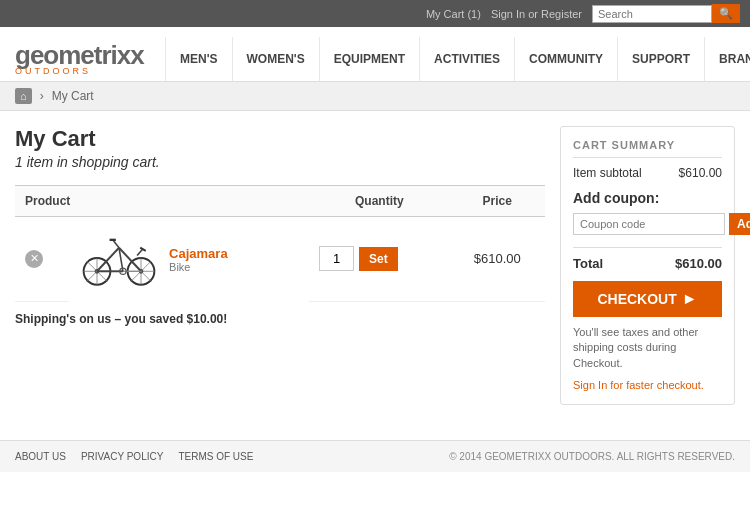 This screenshot has height=531, width=750. I want to click on search-wrap: 🔍, so click(666, 14).